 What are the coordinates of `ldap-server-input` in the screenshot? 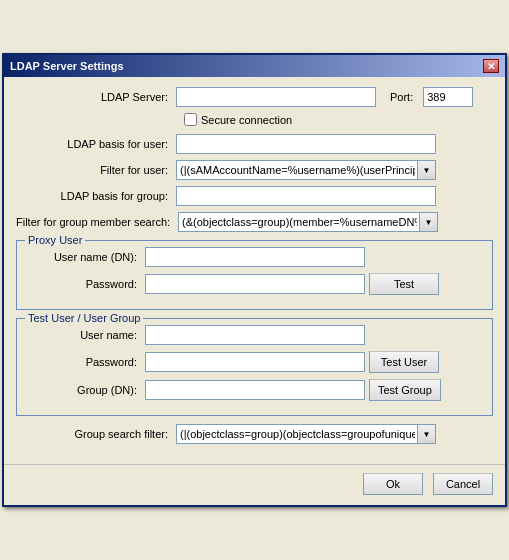 It's located at (276, 97).